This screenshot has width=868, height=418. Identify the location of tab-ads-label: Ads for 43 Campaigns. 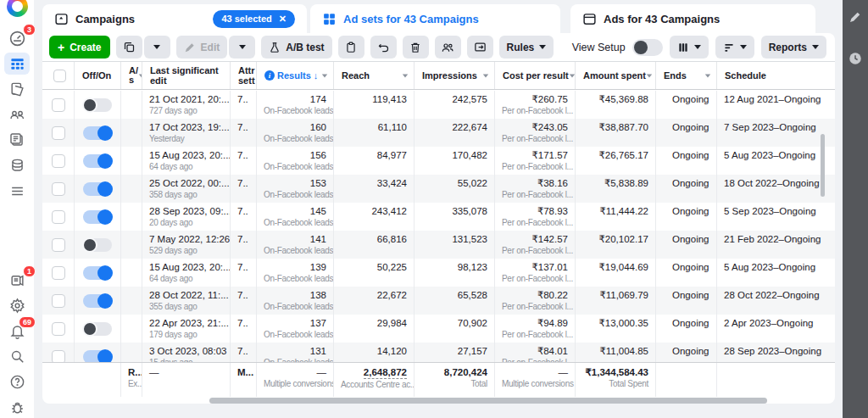
(661, 19).